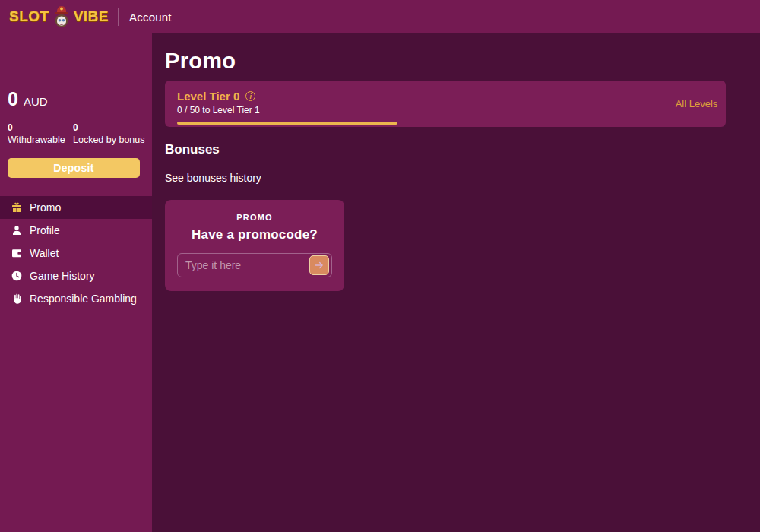 This screenshot has height=532, width=760. What do you see at coordinates (17, 207) in the screenshot?
I see `gift-icon` at bounding box center [17, 207].